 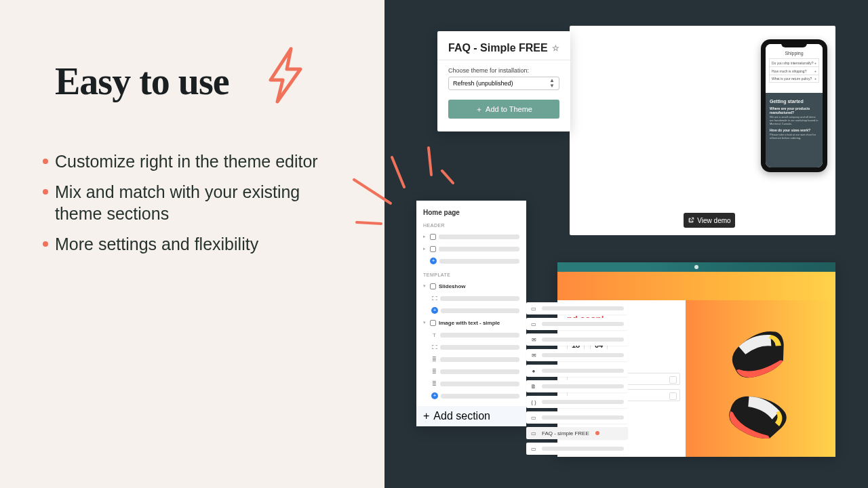 What do you see at coordinates (504, 81) in the screenshot?
I see `install-card: FAQ - Simple FREE ☆ Choose theme for ins…` at bounding box center [504, 81].